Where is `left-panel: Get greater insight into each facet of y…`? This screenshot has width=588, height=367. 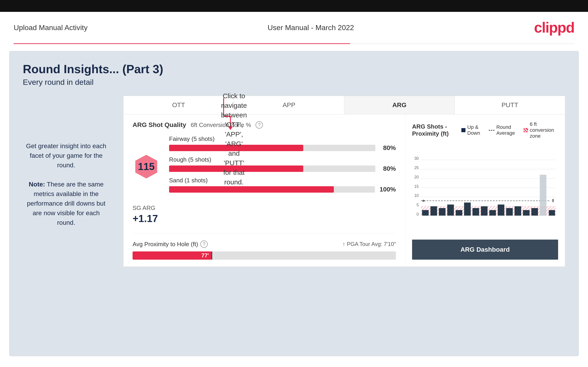
left-panel: Get greater insight into each facet of y… is located at coordinates (66, 162).